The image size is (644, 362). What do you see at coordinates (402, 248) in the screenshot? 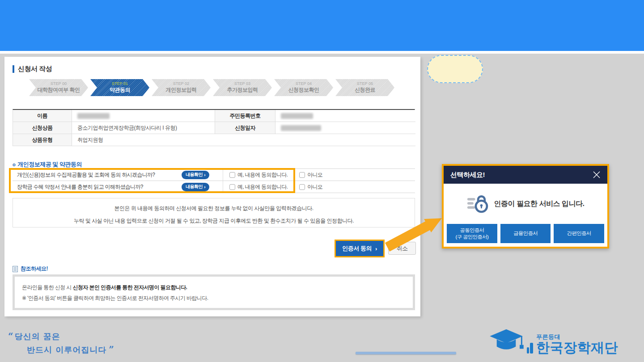
I see `cancel-button: 취소` at bounding box center [402, 248].